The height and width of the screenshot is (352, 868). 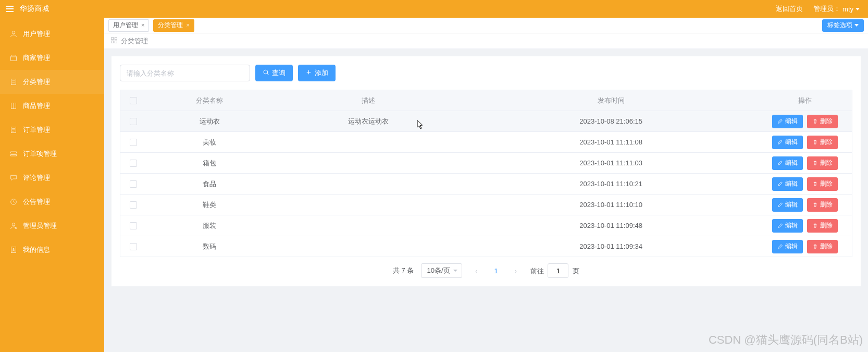 What do you see at coordinates (52, 82) in the screenshot?
I see `sidebar-item: 分类管理` at bounding box center [52, 82].